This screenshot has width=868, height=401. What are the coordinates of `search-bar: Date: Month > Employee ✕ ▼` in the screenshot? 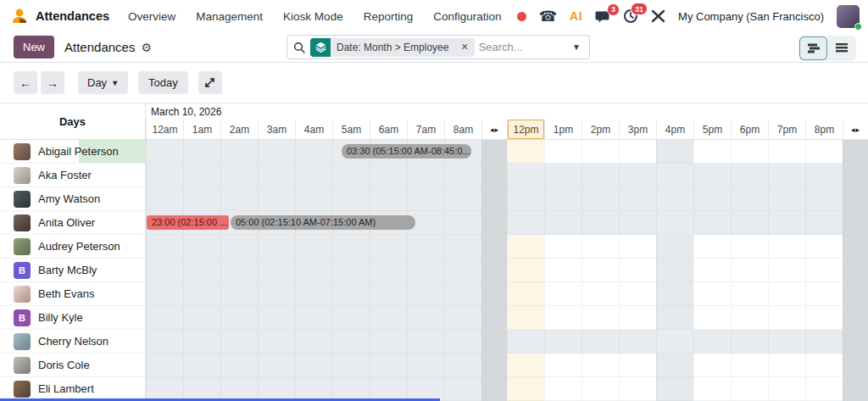 It's located at (438, 47).